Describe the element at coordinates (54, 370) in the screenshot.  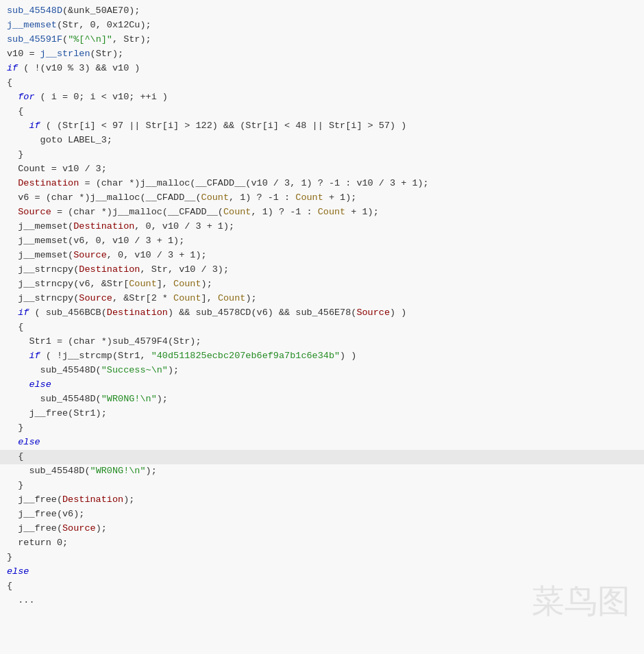
I see `code-token: sub_45548D(` at that location.